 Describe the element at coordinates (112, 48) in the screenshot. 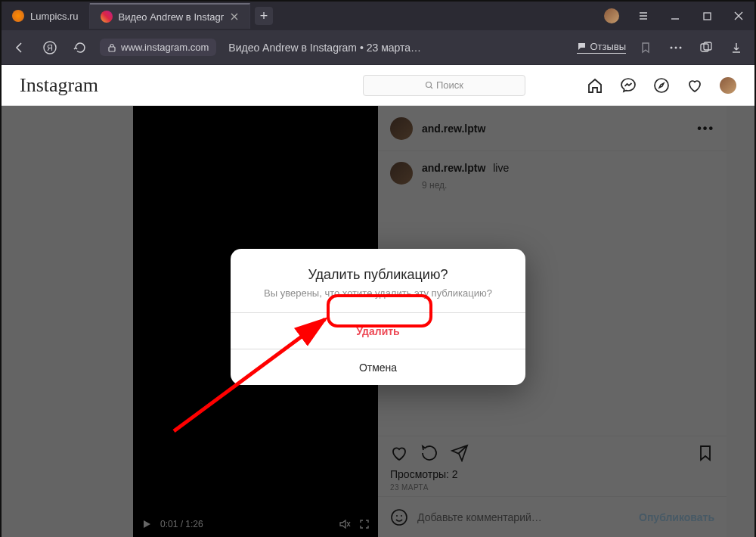

I see `lock-icon` at that location.